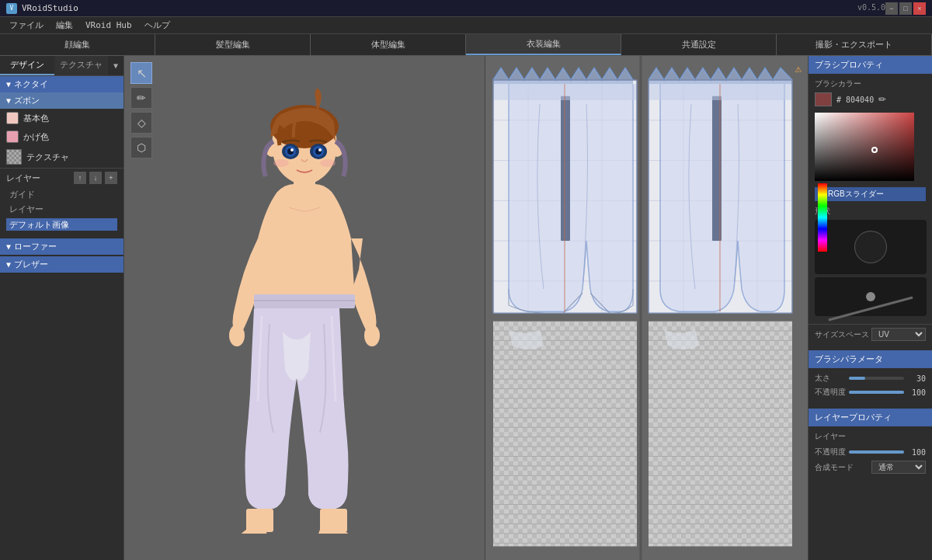  Describe the element at coordinates (141, 123) in the screenshot. I see `eraser-tool-button: ◇` at that location.